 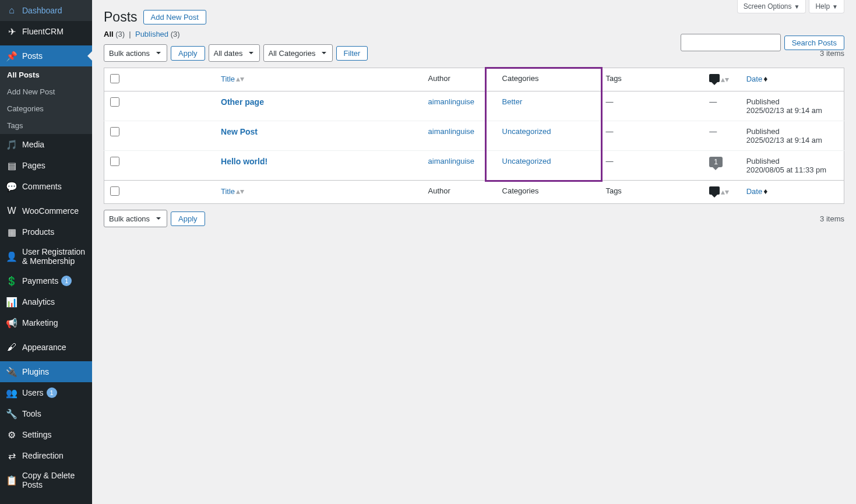 What do you see at coordinates (12, 144) in the screenshot?
I see `media-icon: 🎵` at bounding box center [12, 144].